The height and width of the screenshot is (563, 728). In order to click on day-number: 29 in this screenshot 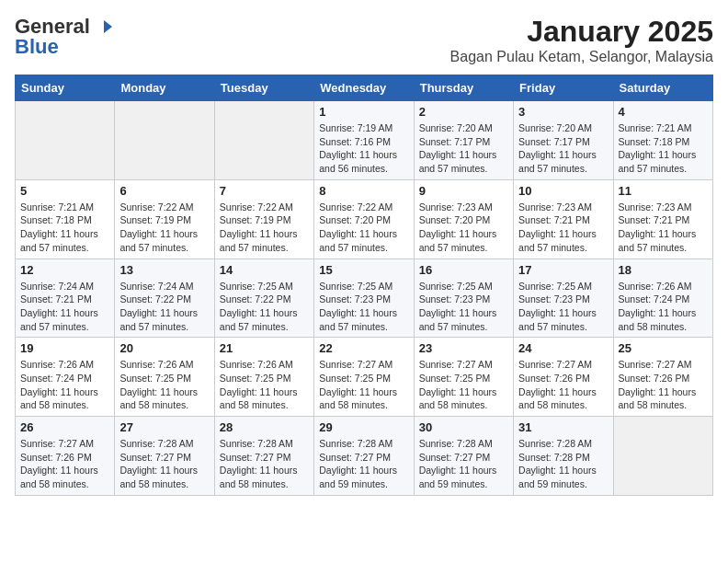, I will do `click(364, 427)`.